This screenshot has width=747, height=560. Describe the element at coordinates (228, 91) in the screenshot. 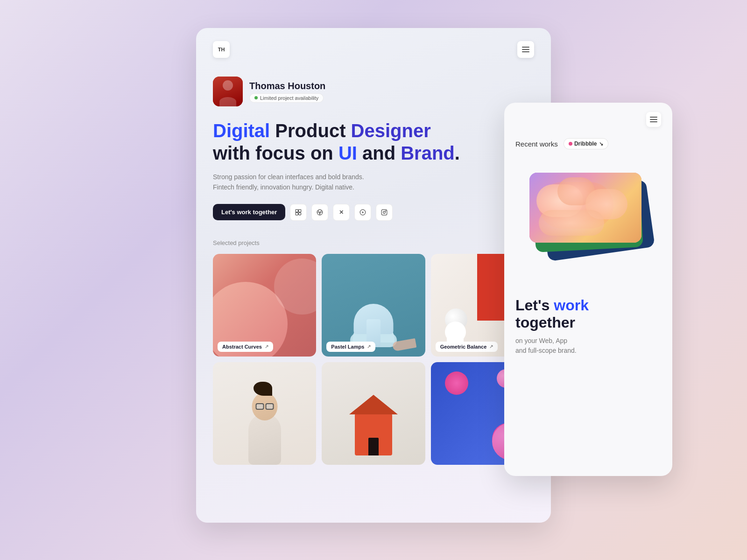

I see `avatar` at that location.